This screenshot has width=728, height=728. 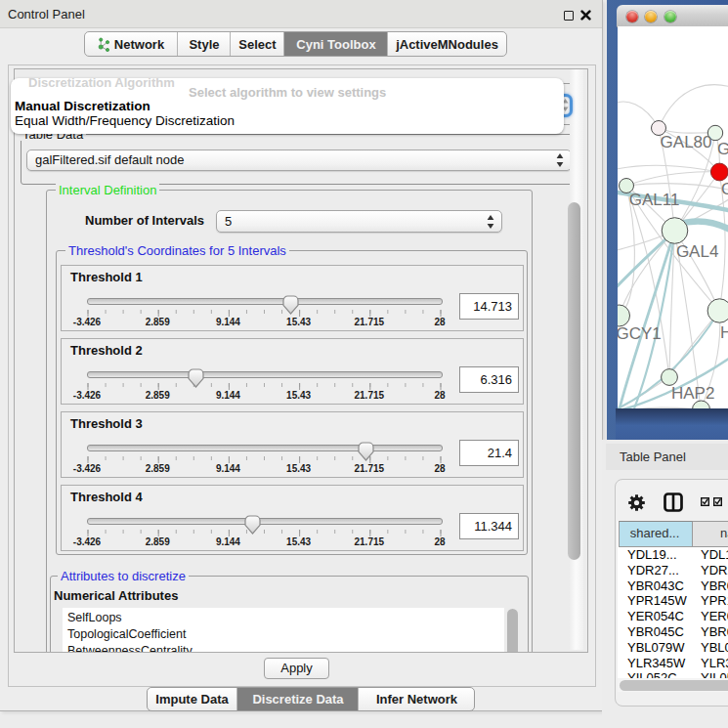 What do you see at coordinates (655, 199) in the screenshot?
I see `svg-text: GAL11` at bounding box center [655, 199].